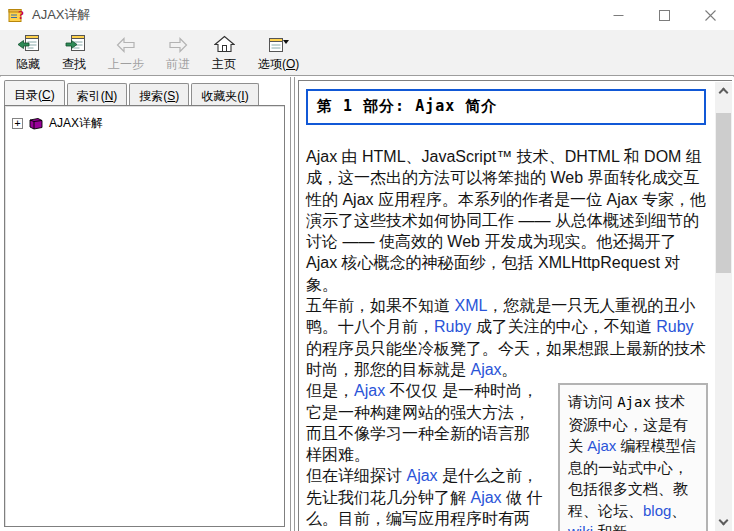  Describe the element at coordinates (724, 93) in the screenshot. I see `chevron-up-icon` at that location.